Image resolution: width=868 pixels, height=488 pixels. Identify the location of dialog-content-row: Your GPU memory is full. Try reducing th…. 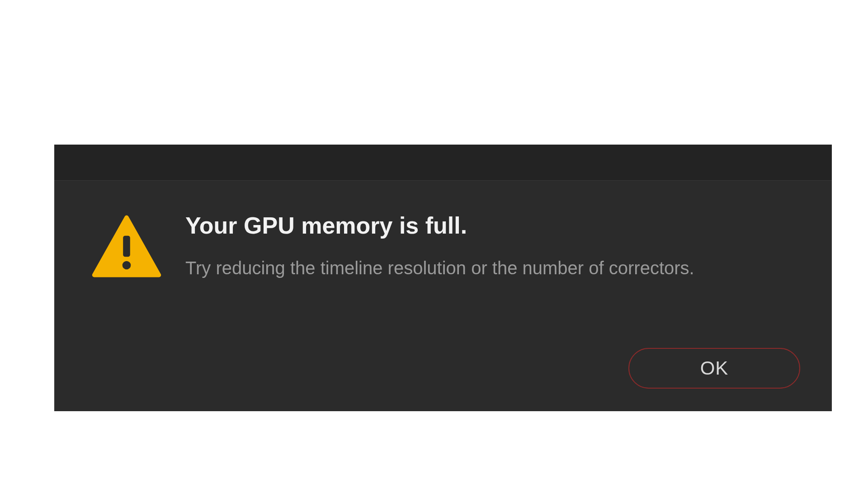
(443, 244).